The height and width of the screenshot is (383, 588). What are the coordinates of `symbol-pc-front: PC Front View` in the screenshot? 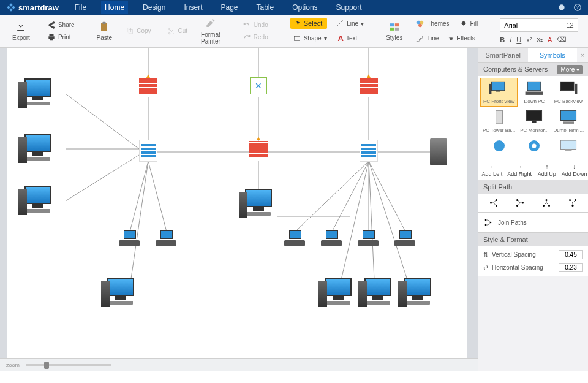 It's located at (499, 92).